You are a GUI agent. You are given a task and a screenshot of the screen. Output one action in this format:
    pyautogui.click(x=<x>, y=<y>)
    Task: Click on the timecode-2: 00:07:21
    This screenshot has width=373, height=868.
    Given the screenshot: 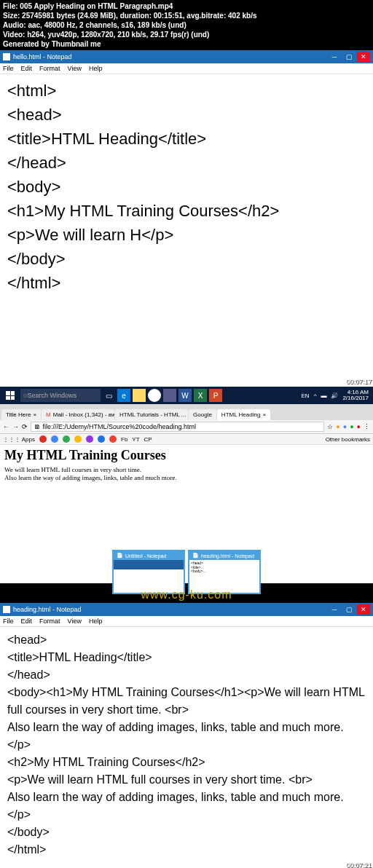 What is the action you would take?
    pyautogui.click(x=358, y=865)
    